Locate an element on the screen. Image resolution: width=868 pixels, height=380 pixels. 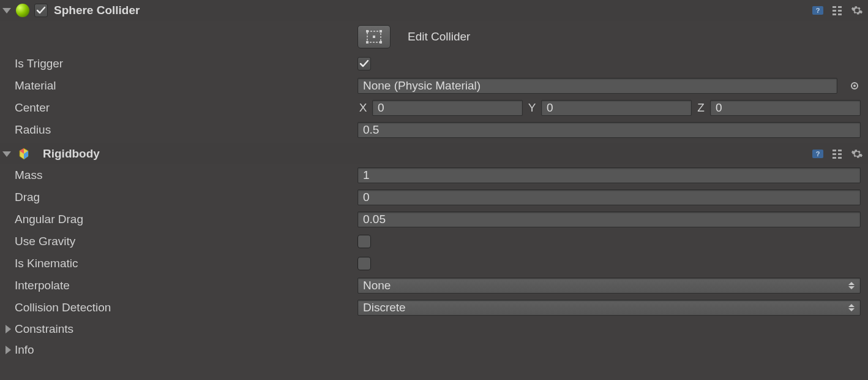
rigidbody-icon is located at coordinates (24, 154).